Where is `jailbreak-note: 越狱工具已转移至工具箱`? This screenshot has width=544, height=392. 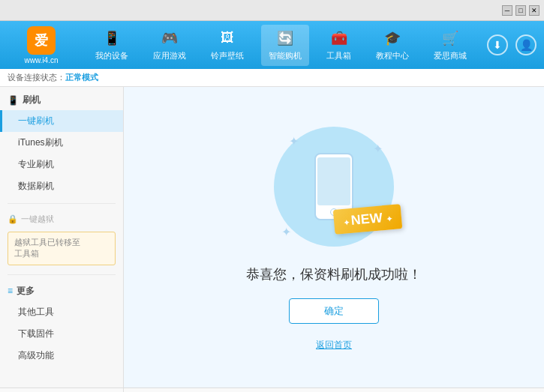
jailbreak-note: 越狱工具已转移至工具箱 is located at coordinates (62, 249).